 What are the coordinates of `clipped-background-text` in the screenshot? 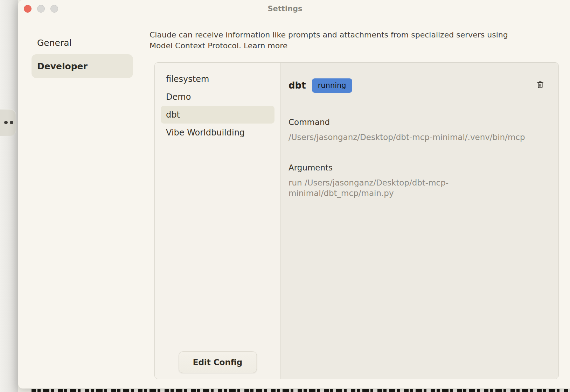 It's located at (301, 391).